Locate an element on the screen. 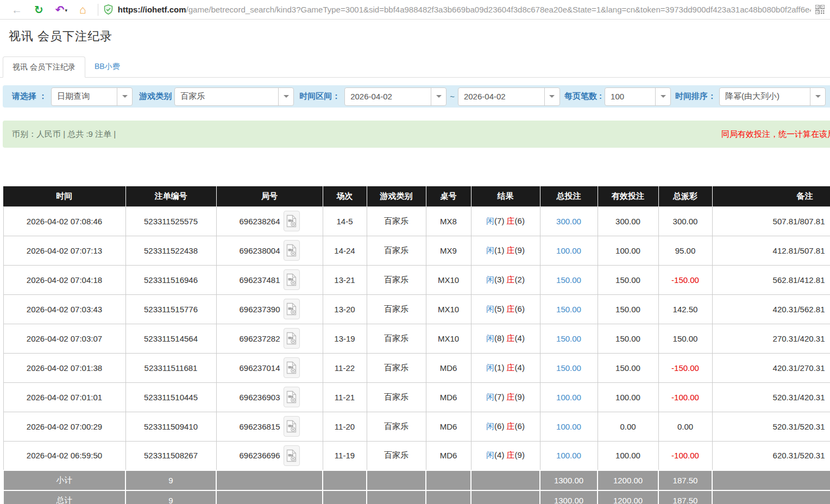 The image size is (830, 504). qr-code-icon is located at coordinates (820, 10).